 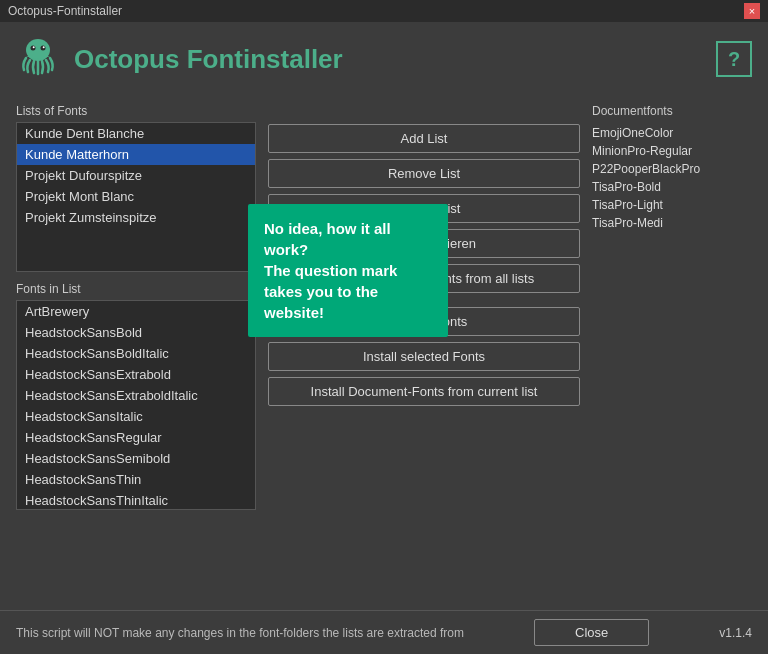 I want to click on fonts-in-list-section: Fonts in List ArtBrewery HeadstockSansBo…, so click(x=136, y=396).